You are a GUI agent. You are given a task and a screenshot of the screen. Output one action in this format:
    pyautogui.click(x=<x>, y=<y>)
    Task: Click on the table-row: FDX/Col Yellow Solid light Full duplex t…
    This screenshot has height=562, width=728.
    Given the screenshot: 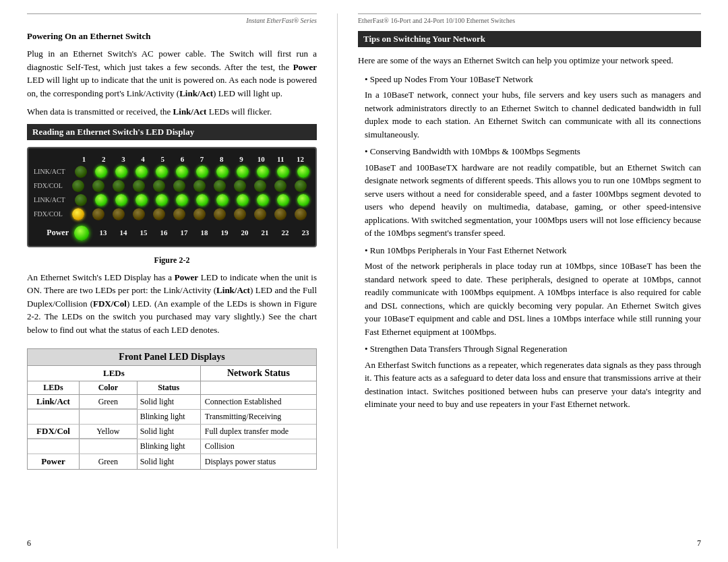 What is the action you would take?
    pyautogui.click(x=172, y=432)
    